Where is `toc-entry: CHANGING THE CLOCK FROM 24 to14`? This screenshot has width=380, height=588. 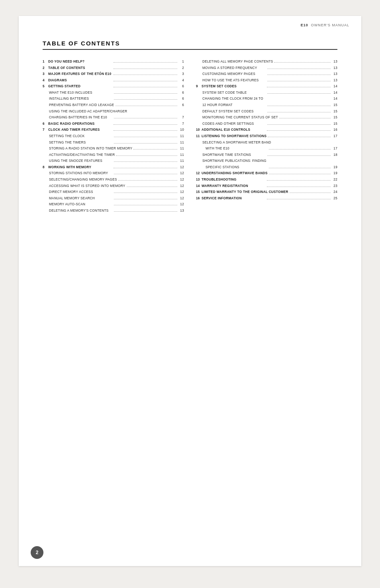
toc-entry: CHANGING THE CLOCK FROM 24 to14 is located at coordinates (267, 99).